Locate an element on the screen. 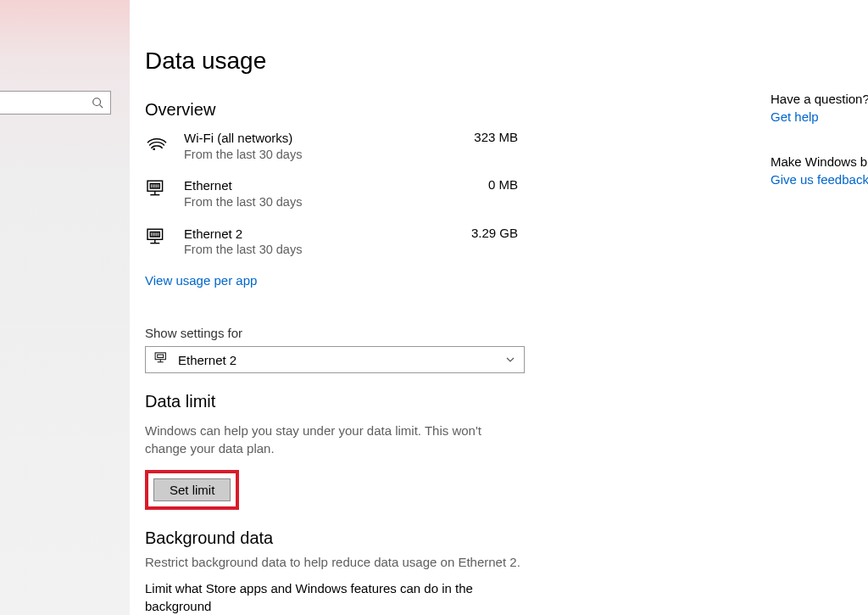 The image size is (868, 615). background-data-heading: Background data is located at coordinates (450, 538).